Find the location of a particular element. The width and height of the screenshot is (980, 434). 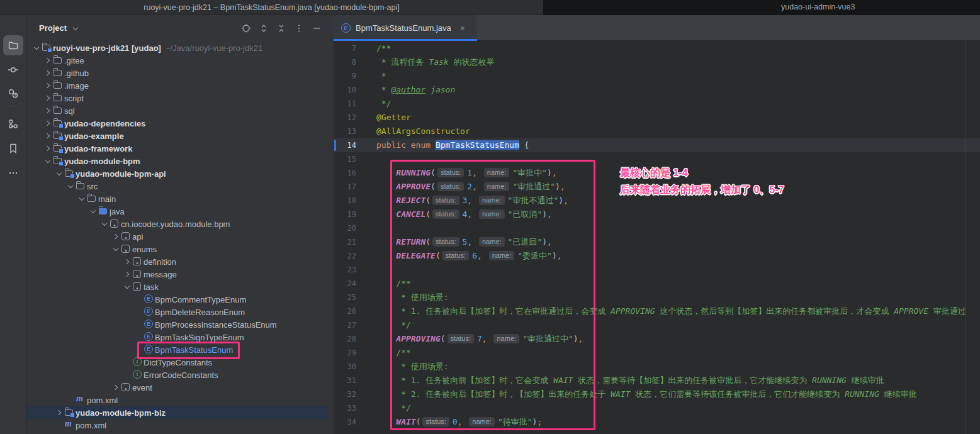

tree-item-bpmdeletereasonenum: EBpmDeleteReasonEnum is located at coordinates (180, 312).